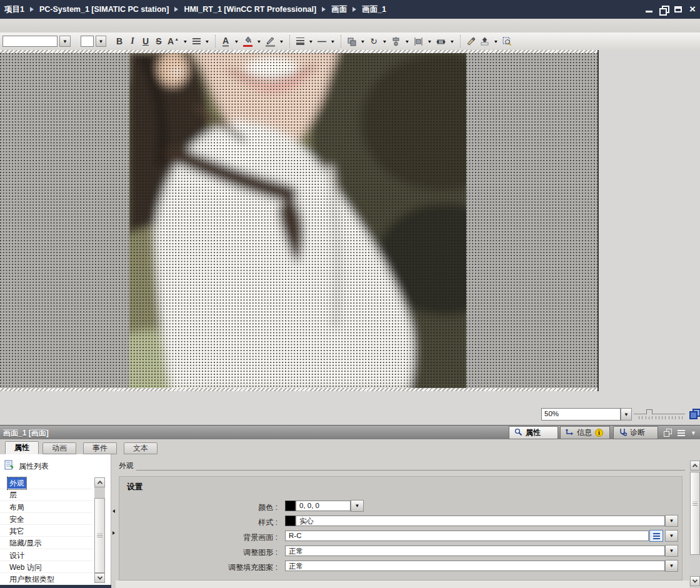 This screenshot has width=700, height=588. I want to click on layers-button, so click(485, 41).